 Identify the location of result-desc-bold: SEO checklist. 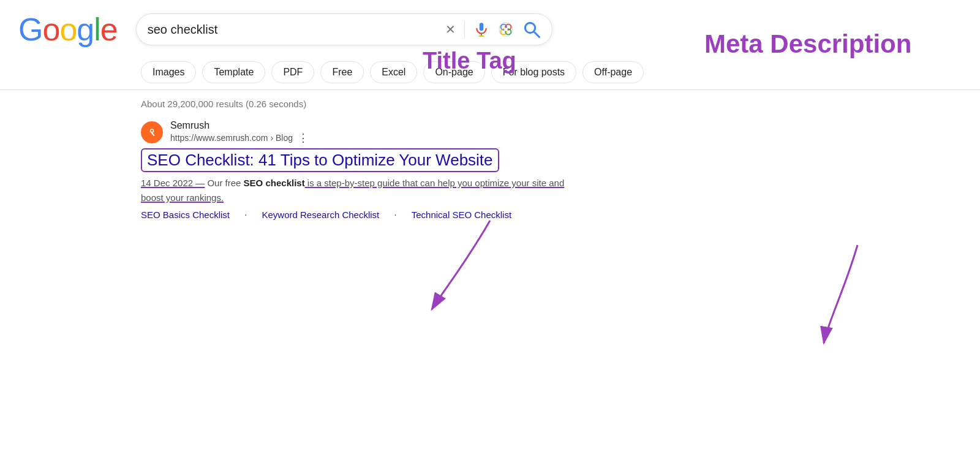
(274, 183).